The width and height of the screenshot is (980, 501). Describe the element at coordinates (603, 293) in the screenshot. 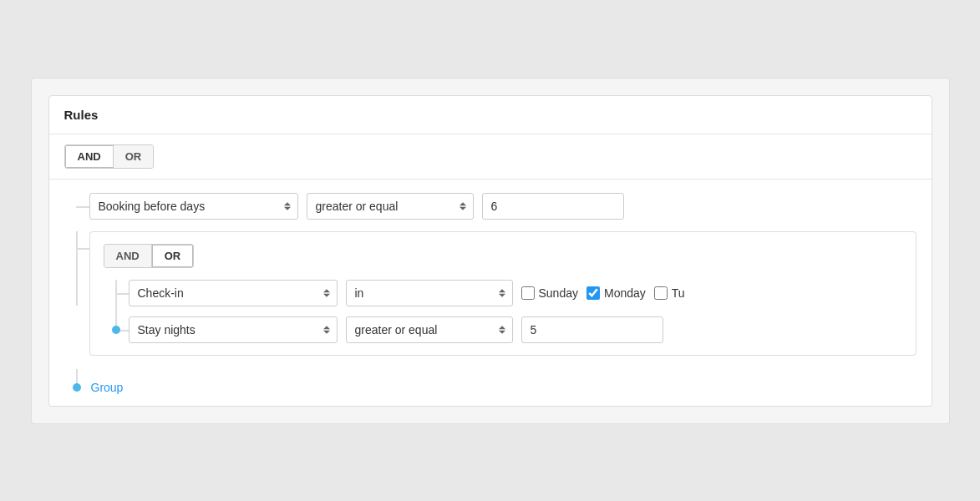

I see `days-checkbox-group: Sunday Monday Tu` at that location.